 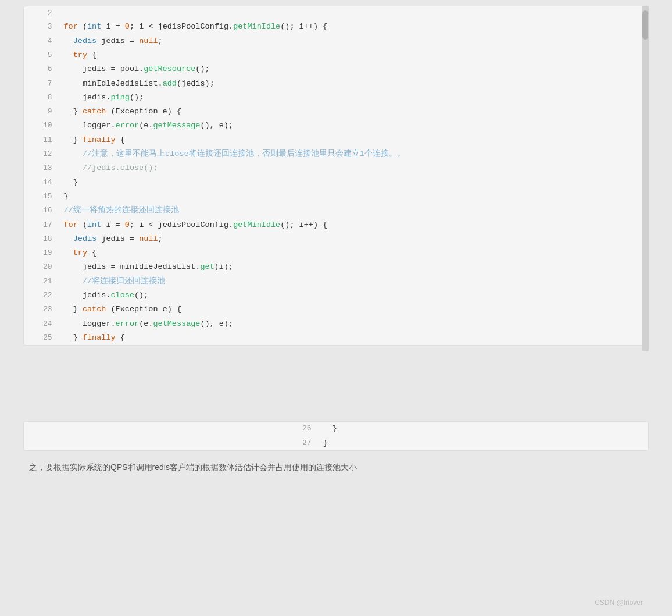 What do you see at coordinates (336, 126) in the screenshot?
I see `table-row: 10 logger.error(e.getMessage(), e);` at bounding box center [336, 126].